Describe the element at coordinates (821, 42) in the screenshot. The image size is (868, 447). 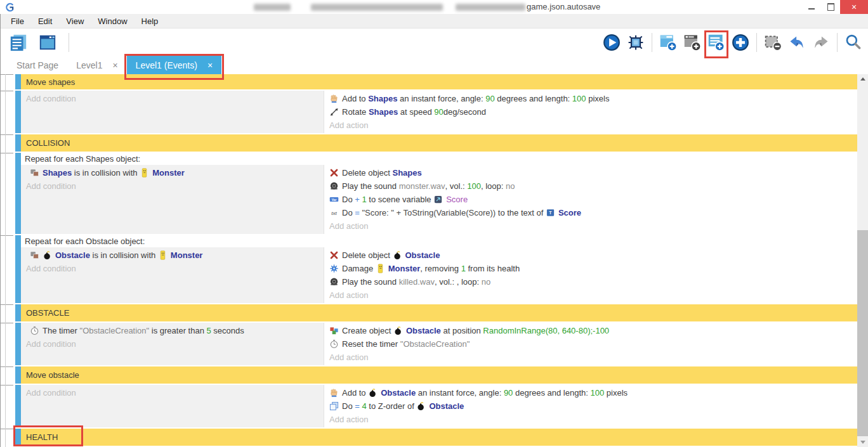
I see `redo-icon` at that location.